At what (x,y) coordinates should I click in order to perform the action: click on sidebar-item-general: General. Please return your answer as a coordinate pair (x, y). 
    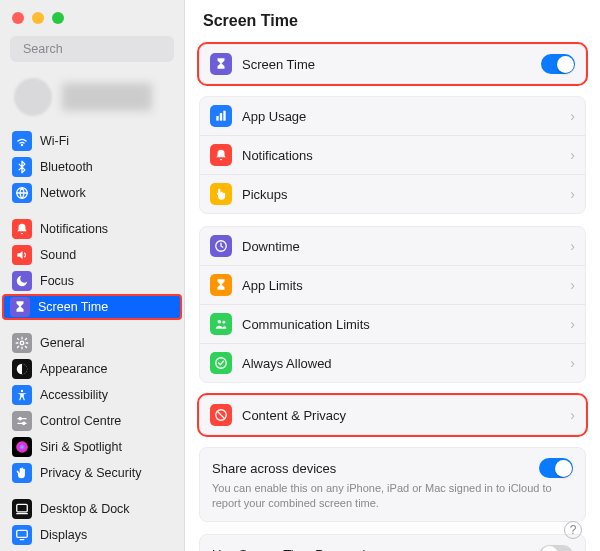
    Looking at the image, I should click on (92, 343).